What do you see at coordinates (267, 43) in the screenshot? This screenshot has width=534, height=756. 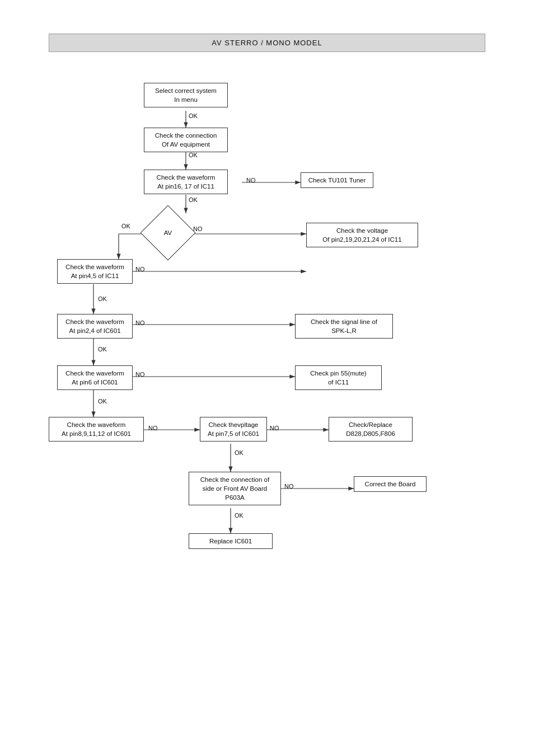 I see `title-bar: AV STERRO / MONO MODEL` at bounding box center [267, 43].